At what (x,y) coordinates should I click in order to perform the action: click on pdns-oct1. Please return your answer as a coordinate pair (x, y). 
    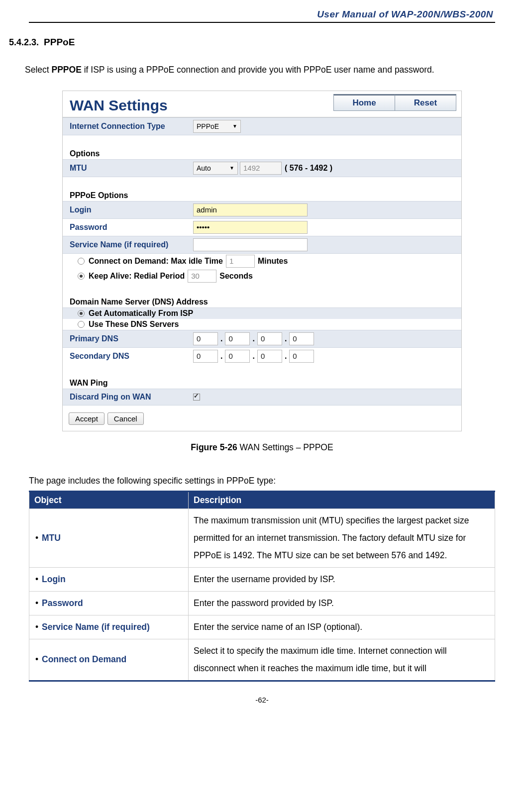
    Looking at the image, I should click on (206, 339).